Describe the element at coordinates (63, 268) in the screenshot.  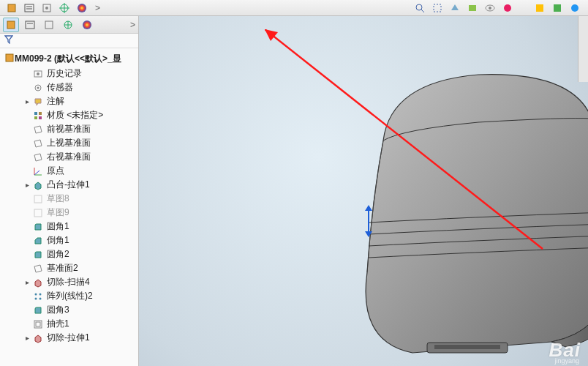
I see `tree-item-label: 基准面2` at that location.